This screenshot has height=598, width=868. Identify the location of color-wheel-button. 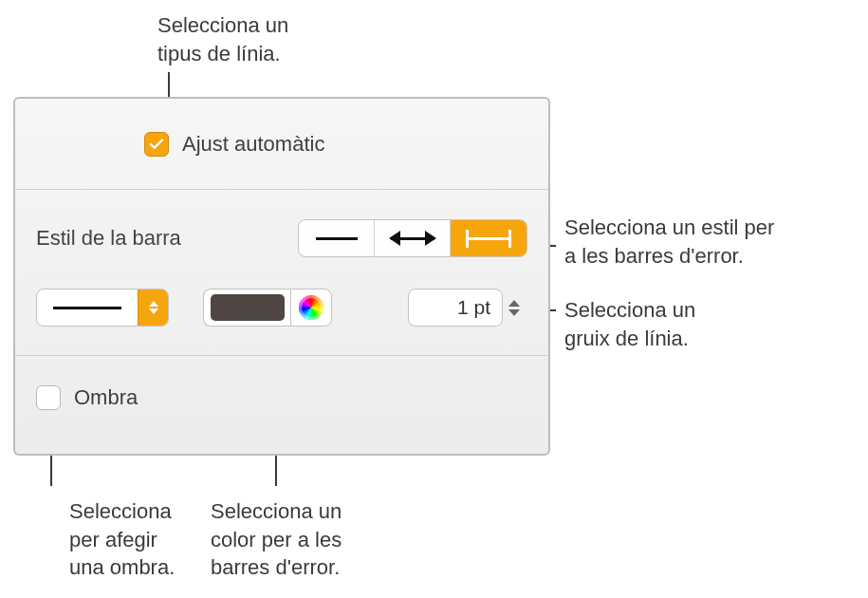
(311, 308).